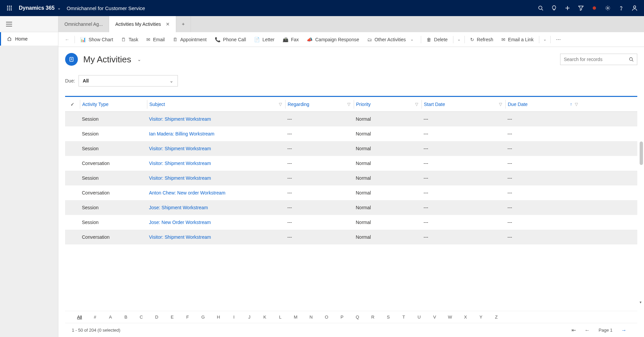 Image resolution: width=644 pixels, height=337 pixels. Describe the element at coordinates (190, 40) in the screenshot. I see `appointment-button: 🗓Appointment` at that location.